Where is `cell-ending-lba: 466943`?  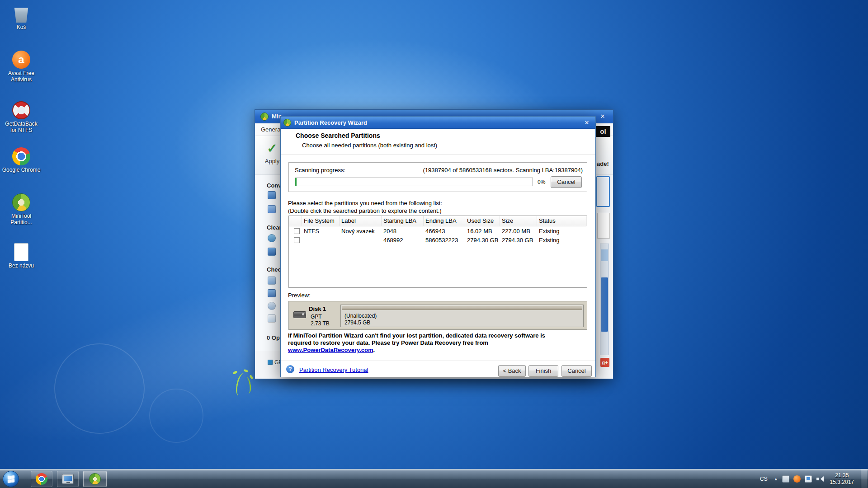
cell-ending-lba: 466943 is located at coordinates (444, 231).